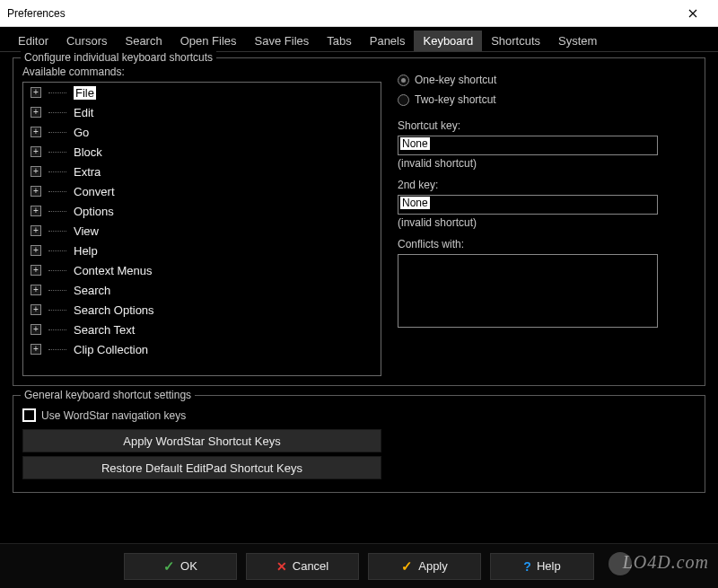 The width and height of the screenshot is (718, 588). What do you see at coordinates (202, 441) in the screenshot?
I see `apply-wordstar-button: Apply WordStar Shortcut Keys` at bounding box center [202, 441].